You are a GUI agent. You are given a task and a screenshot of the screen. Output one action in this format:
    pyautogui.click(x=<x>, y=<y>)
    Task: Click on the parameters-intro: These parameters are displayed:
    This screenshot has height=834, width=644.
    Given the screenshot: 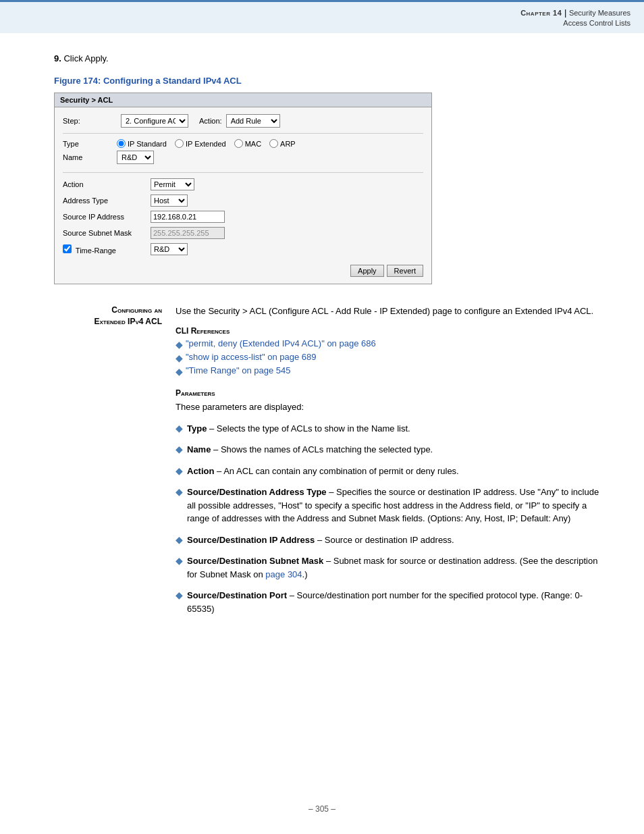 What is the action you would take?
    pyautogui.click(x=390, y=407)
    